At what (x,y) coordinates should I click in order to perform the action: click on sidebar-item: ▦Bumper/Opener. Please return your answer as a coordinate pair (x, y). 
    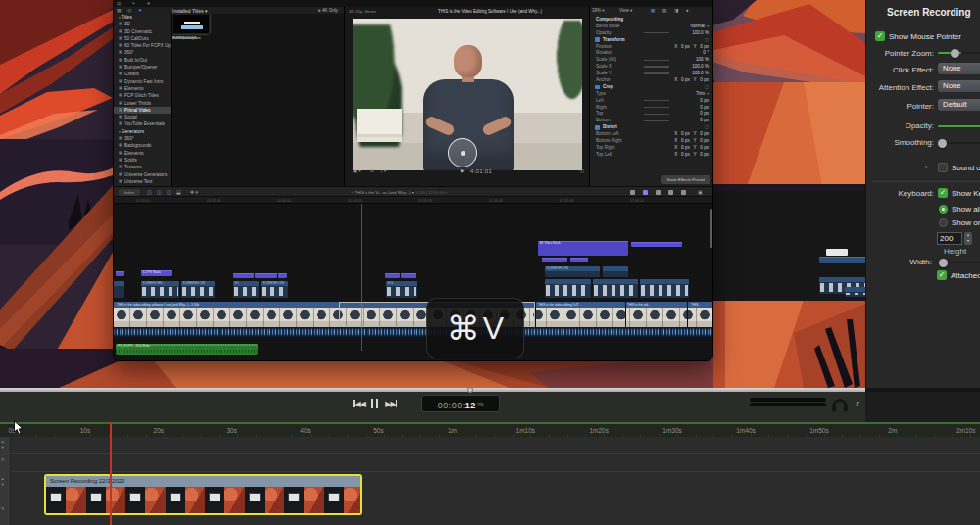
    Looking at the image, I should click on (143, 67).